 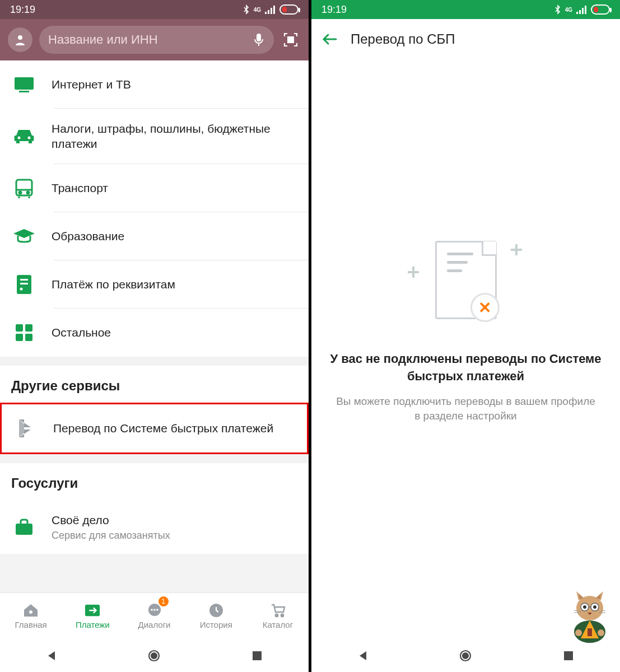 I want to click on search-input: Название или ИНН, so click(x=157, y=40).